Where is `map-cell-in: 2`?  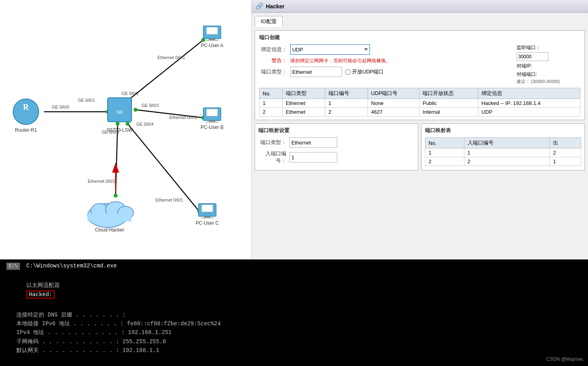
map-cell-in: 2 is located at coordinates (507, 162).